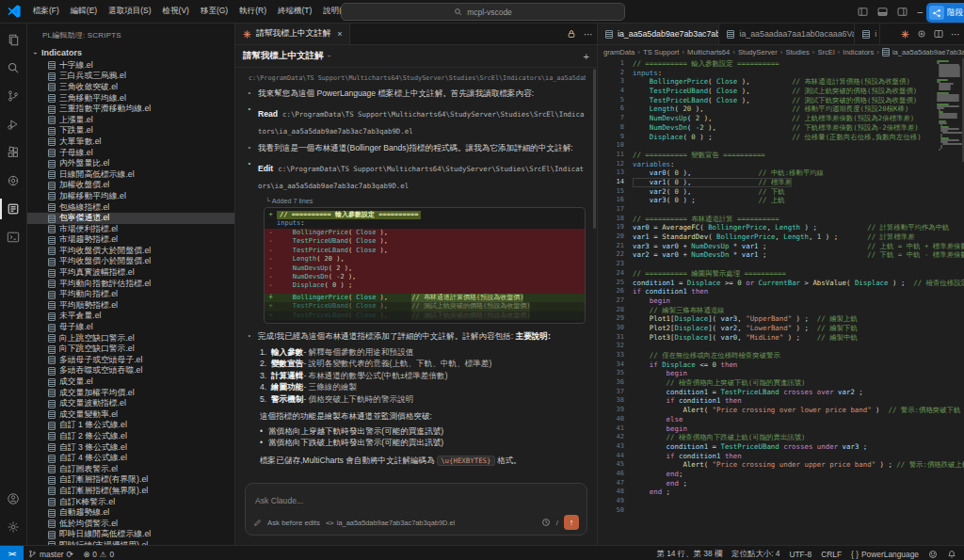  What do you see at coordinates (418, 501) in the screenshot?
I see `chat-input` at bounding box center [418, 501].